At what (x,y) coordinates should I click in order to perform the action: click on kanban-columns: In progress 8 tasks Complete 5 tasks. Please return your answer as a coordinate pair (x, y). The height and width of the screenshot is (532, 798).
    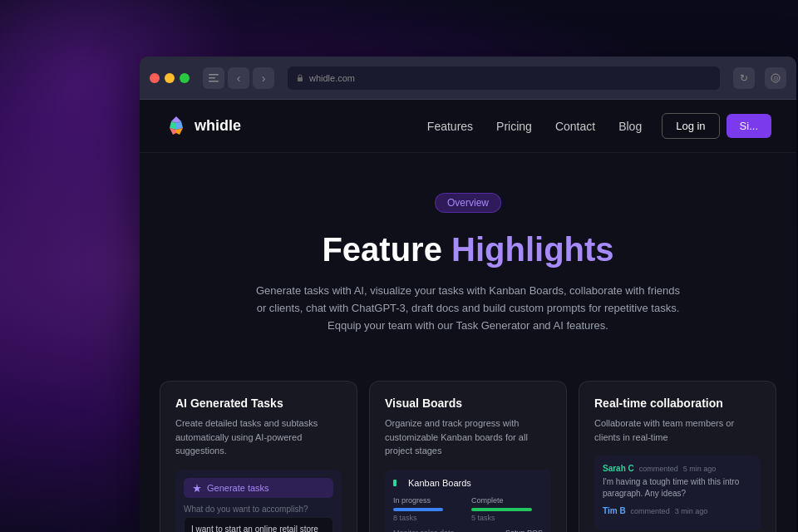
    Looking at the image, I should click on (468, 509).